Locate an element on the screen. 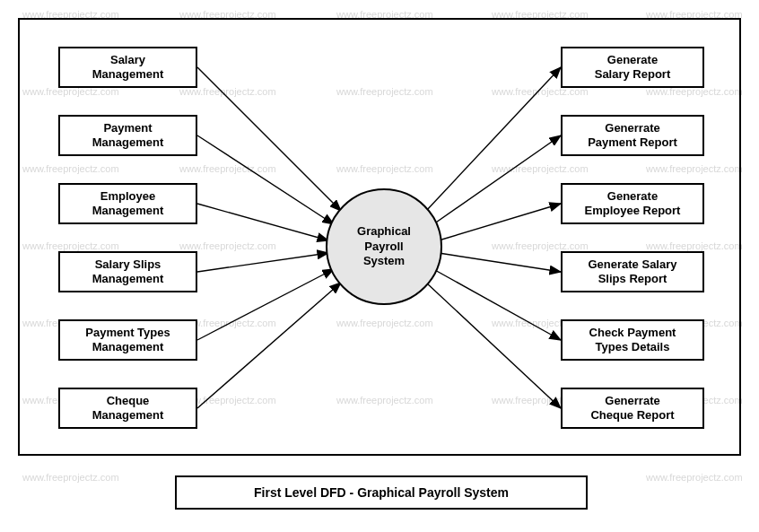 Image resolution: width=759 pixels, height=532 pixels. box-label: Check PaymentTypes Details is located at coordinates (633, 341).